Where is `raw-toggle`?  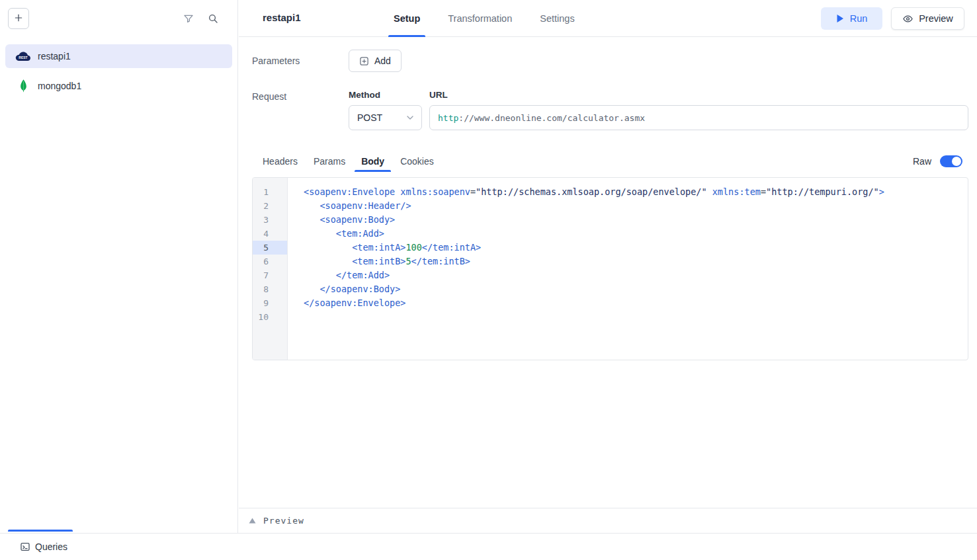 raw-toggle is located at coordinates (951, 161).